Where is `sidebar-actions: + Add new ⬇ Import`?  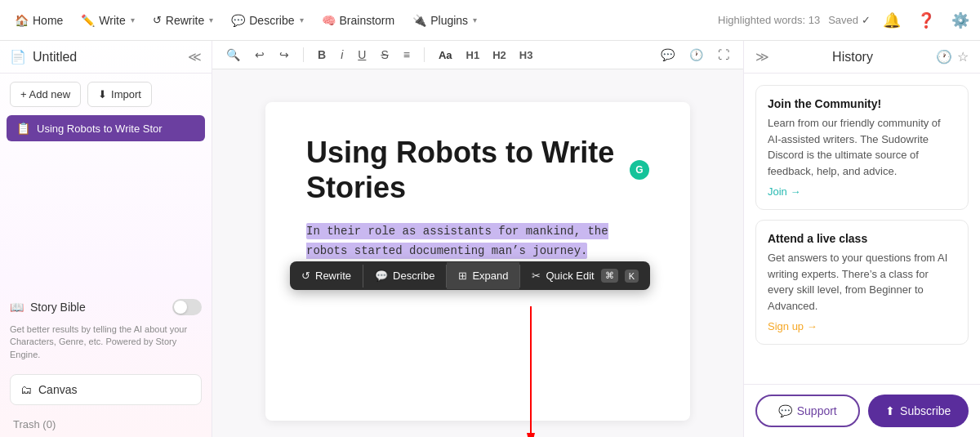 sidebar-actions: + Add new ⬇ Import is located at coordinates (106, 95).